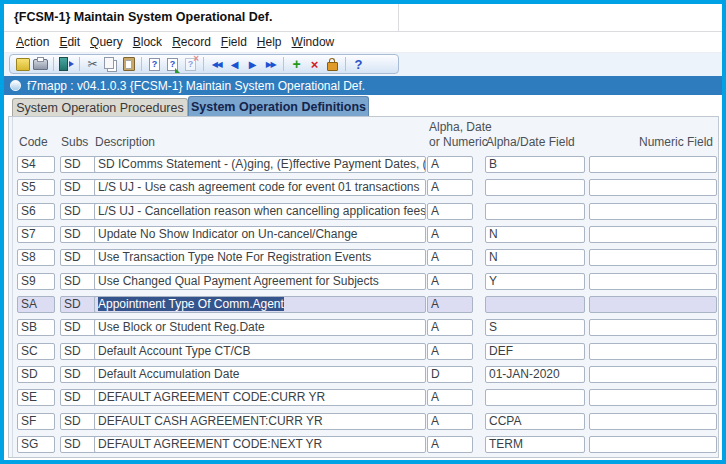 This screenshot has height=464, width=726. Describe the element at coordinates (32, 42) in the screenshot. I see `menu-item-action: Action` at that location.